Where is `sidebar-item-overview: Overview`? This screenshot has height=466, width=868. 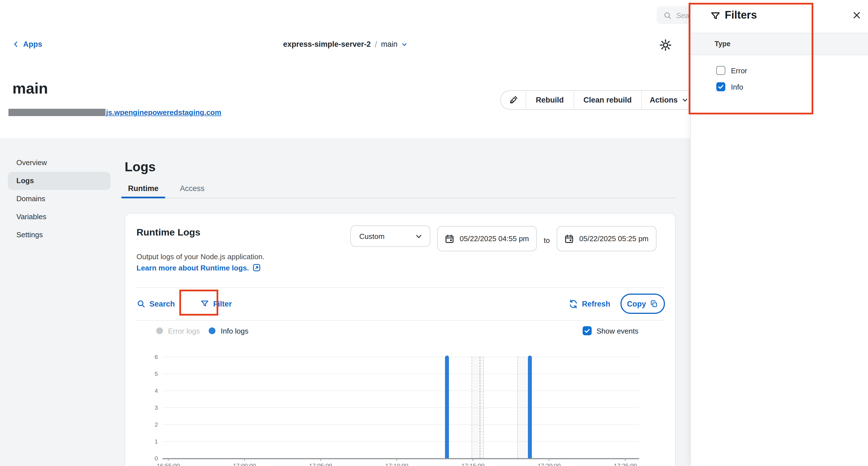
sidebar-item-overview: Overview is located at coordinates (59, 163).